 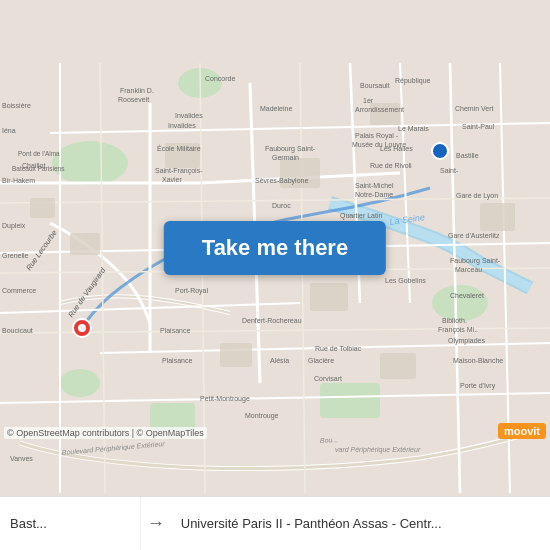 What do you see at coordinates (106, 433) in the screenshot?
I see `map-attribution: © OpenStreetMap contributors | © OpenMap…` at bounding box center [106, 433].